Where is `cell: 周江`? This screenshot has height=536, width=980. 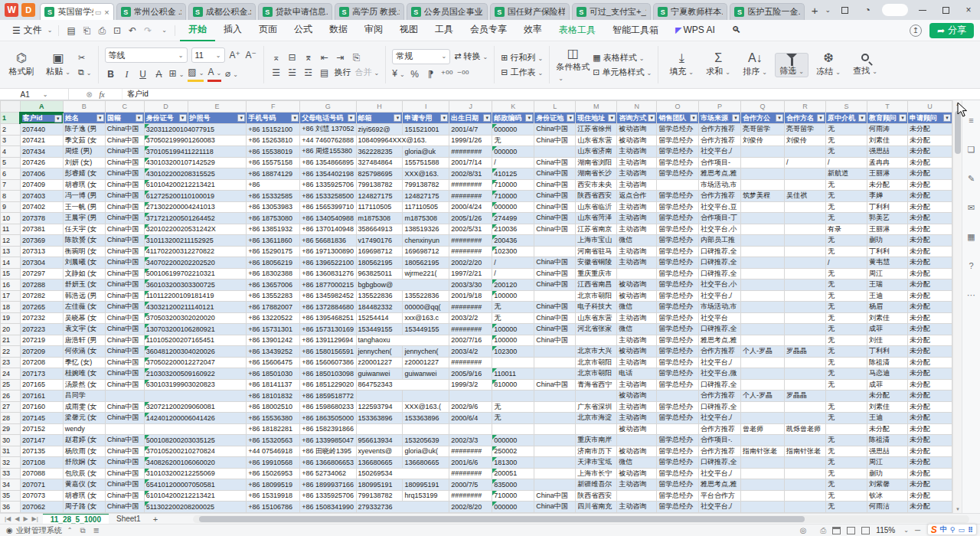
cell: 周江 is located at coordinates (887, 462).